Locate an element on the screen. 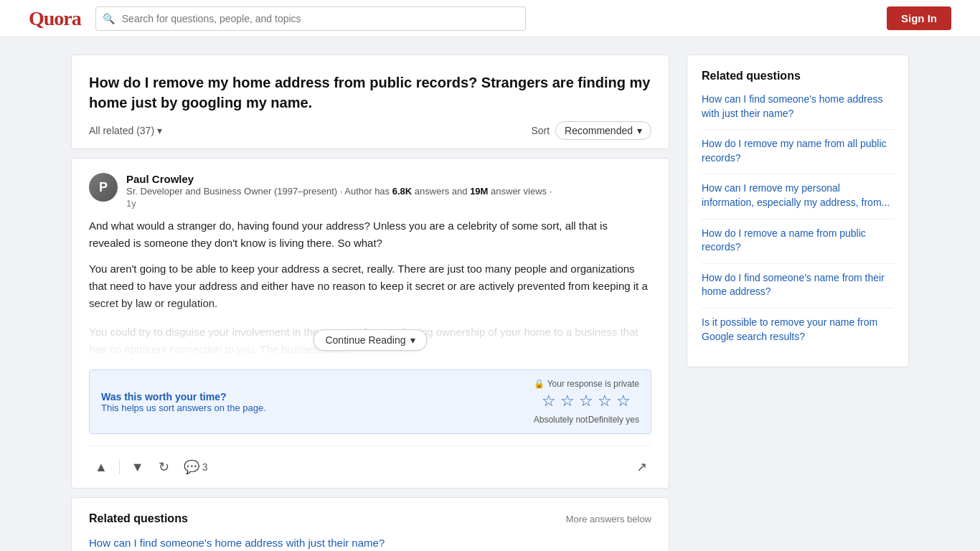 The height and width of the screenshot is (551, 980). rotate-icon: ↻ is located at coordinates (164, 467).